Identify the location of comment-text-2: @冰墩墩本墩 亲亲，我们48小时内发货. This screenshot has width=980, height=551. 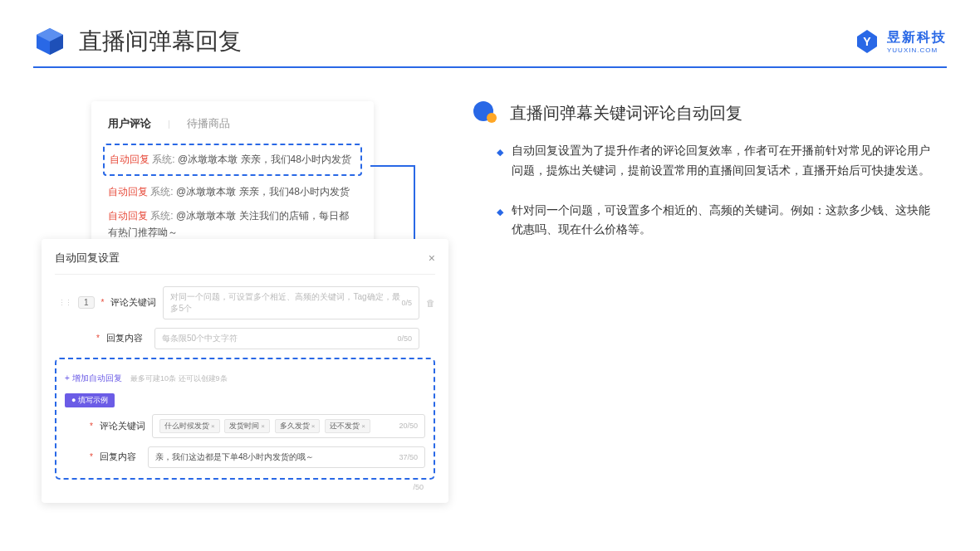
(262, 192).